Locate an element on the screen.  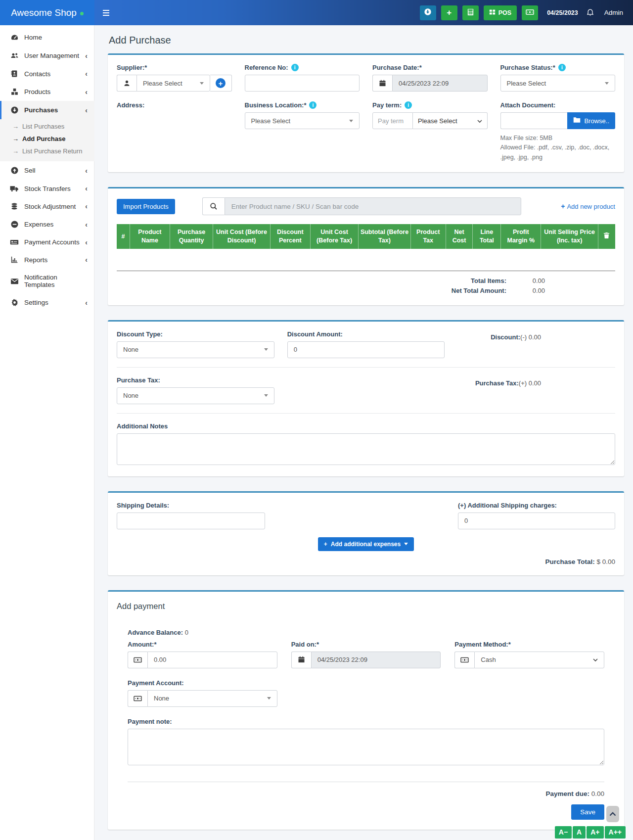
col-header: Discount Percent is located at coordinates (290, 236).